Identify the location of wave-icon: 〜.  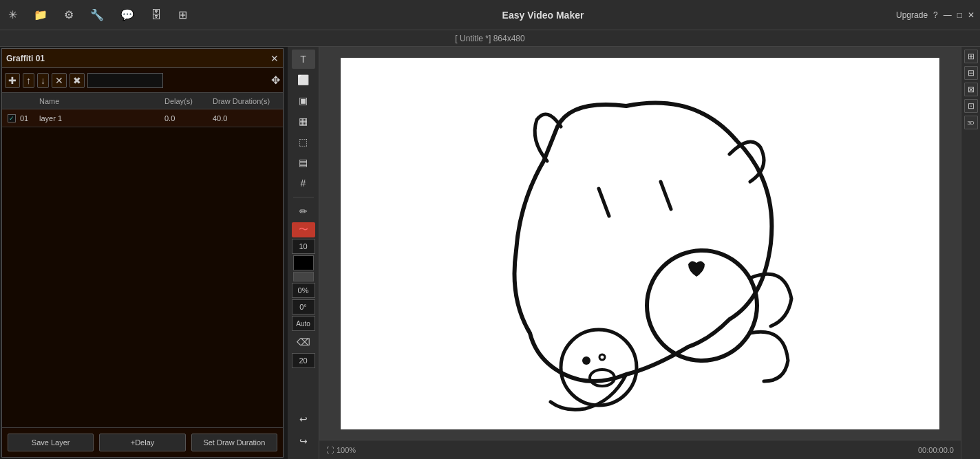
(303, 230).